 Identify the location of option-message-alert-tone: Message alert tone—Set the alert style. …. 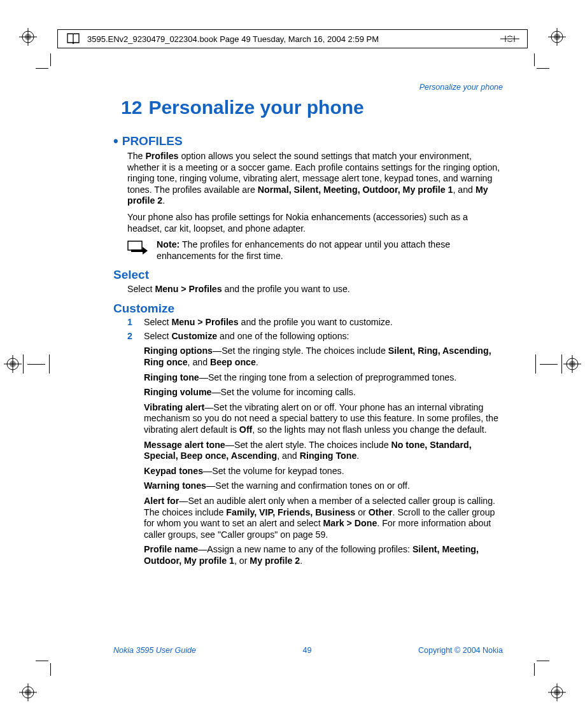
(323, 451).